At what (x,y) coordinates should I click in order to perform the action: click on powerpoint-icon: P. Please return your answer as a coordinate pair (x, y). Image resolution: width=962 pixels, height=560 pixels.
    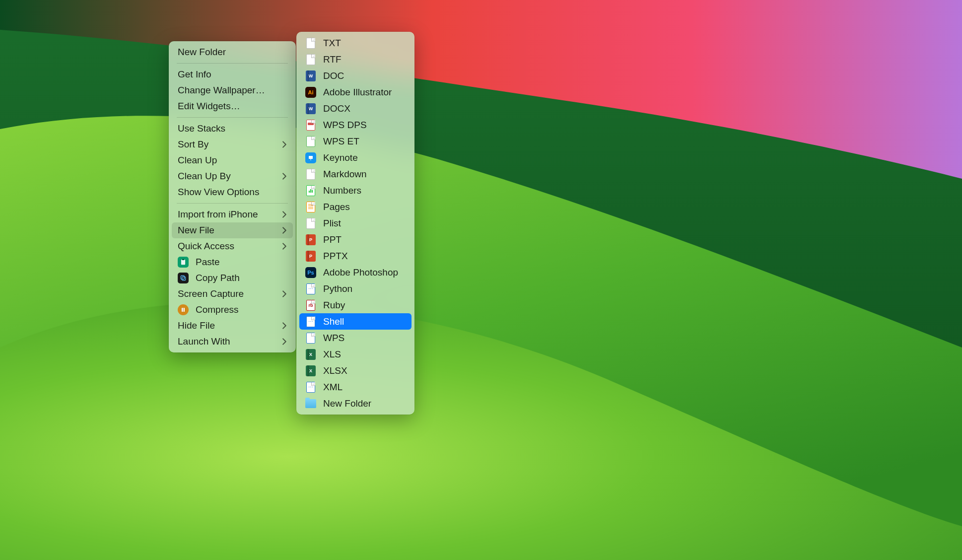
    Looking at the image, I should click on (311, 256).